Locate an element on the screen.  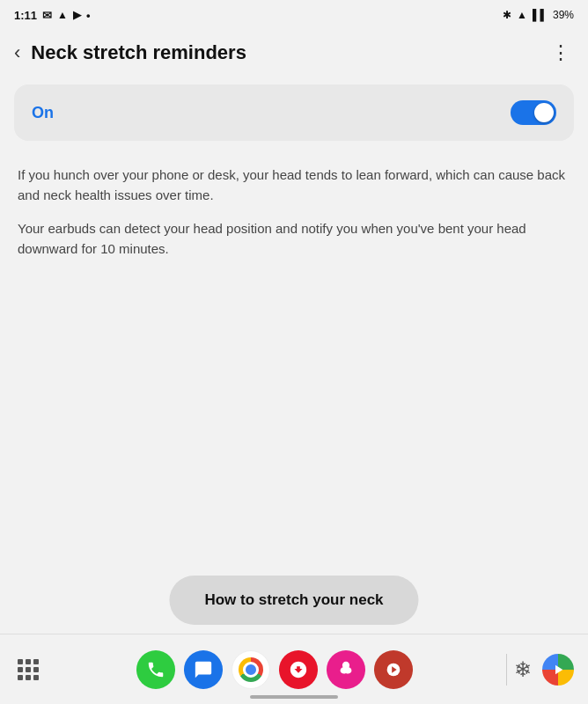
app-pocket is located at coordinates (298, 670).